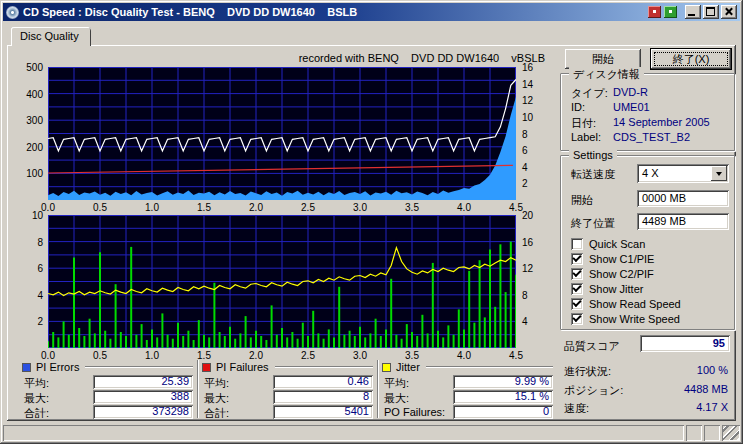 The height and width of the screenshot is (444, 743). I want to click on speed-select: 4 X, so click(683, 174).